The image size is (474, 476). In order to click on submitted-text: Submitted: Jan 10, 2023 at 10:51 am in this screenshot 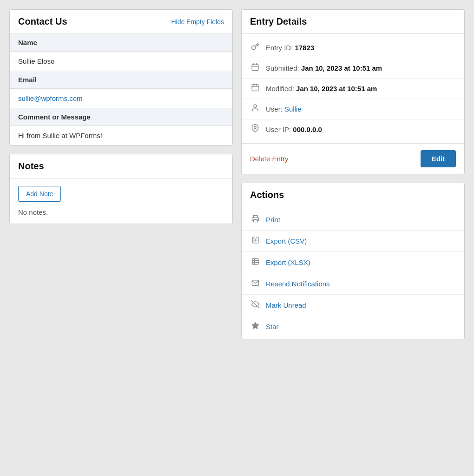, I will do `click(324, 68)`.